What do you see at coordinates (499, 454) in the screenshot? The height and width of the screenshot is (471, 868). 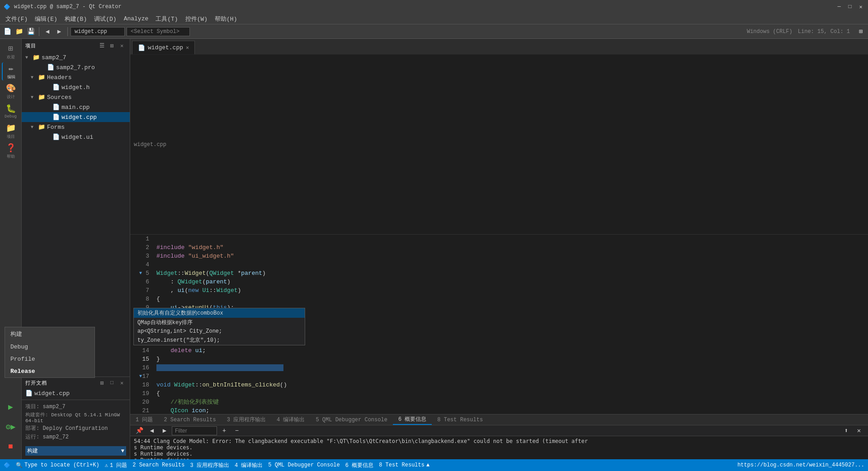 I see `log-line-3: s Runtime devices.` at bounding box center [499, 454].